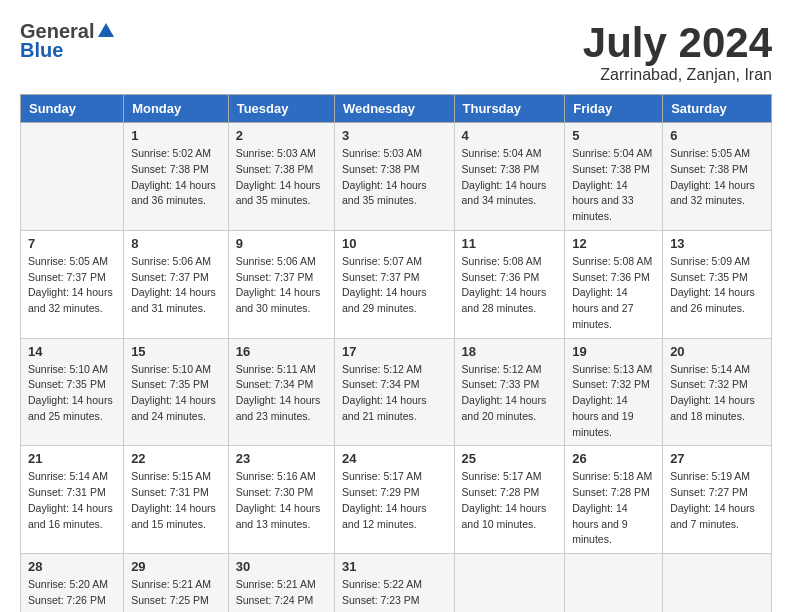 This screenshot has height=612, width=792. I want to click on day-number: 23, so click(282, 458).